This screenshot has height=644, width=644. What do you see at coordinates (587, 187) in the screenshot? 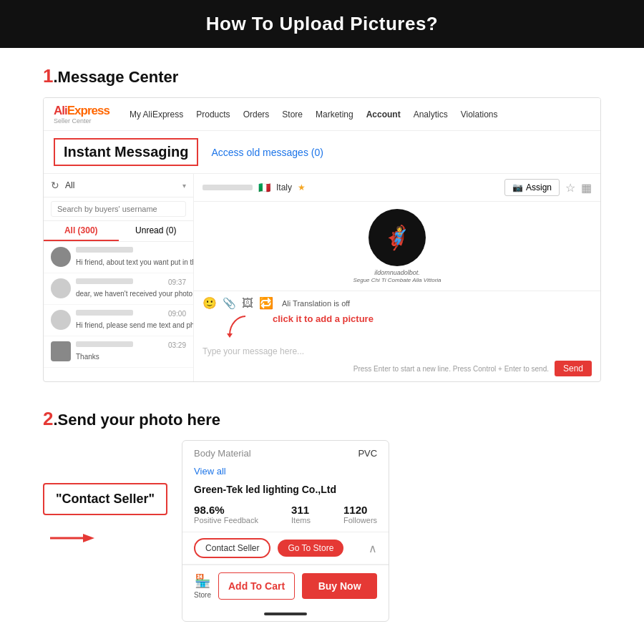
I see `chat-grid-icon: ▦` at bounding box center [587, 187].